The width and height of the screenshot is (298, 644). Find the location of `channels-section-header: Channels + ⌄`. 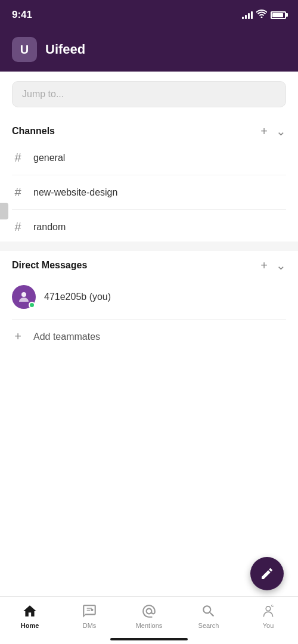

channels-section-header: Channels + ⌄ is located at coordinates (149, 130).